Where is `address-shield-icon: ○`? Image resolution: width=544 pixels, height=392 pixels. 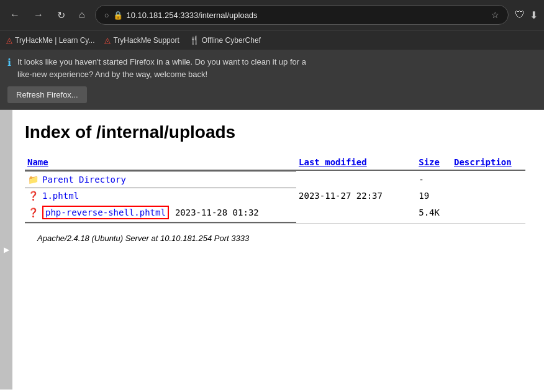
address-shield-icon: ○ is located at coordinates (107, 15).